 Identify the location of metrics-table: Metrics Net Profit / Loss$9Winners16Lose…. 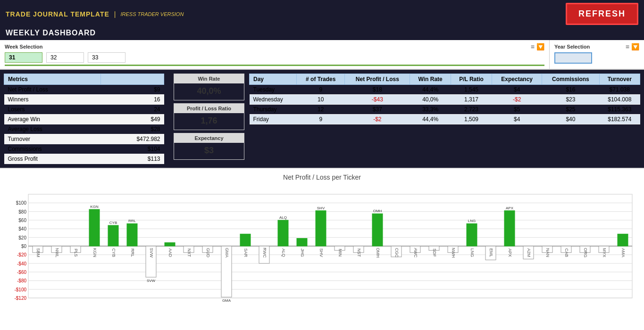
(84, 119).